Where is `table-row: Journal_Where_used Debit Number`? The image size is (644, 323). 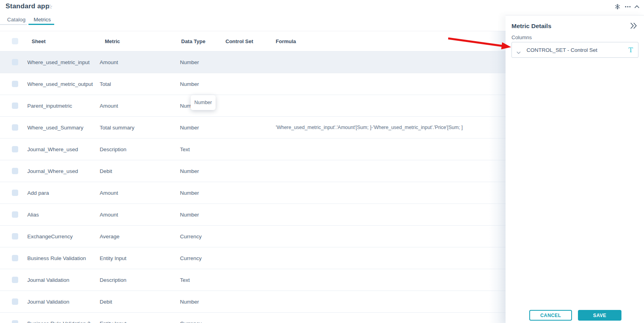
table-row: Journal_Where_used Debit Number is located at coordinates (253, 171).